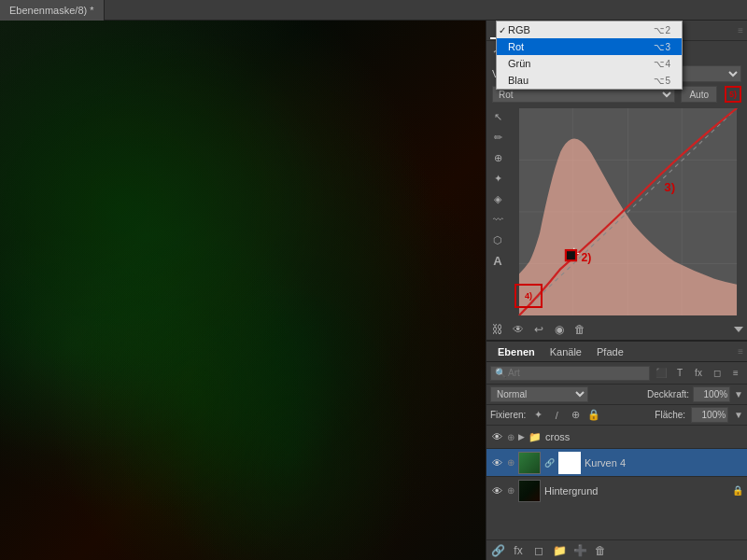 This screenshot has height=560, width=747. Describe the element at coordinates (594, 415) in the screenshot. I see `fix-icon-lock: 🔒` at that location.